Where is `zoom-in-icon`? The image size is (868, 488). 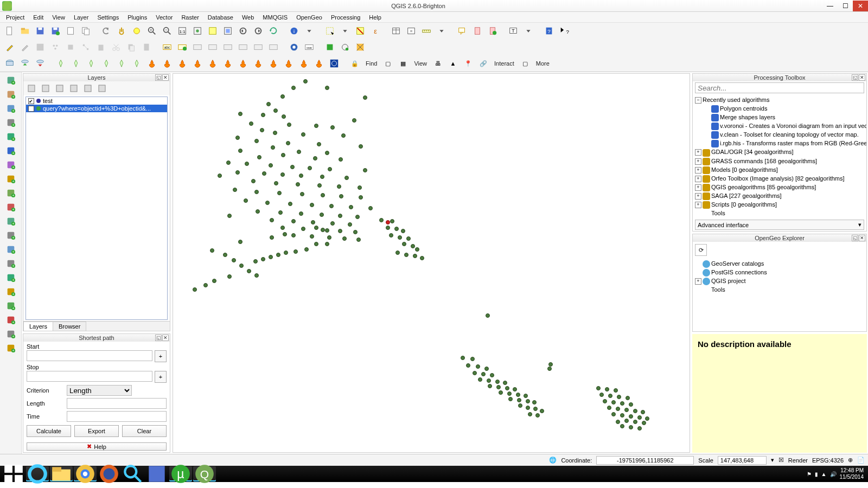 zoom-in-icon is located at coordinates (152, 31).